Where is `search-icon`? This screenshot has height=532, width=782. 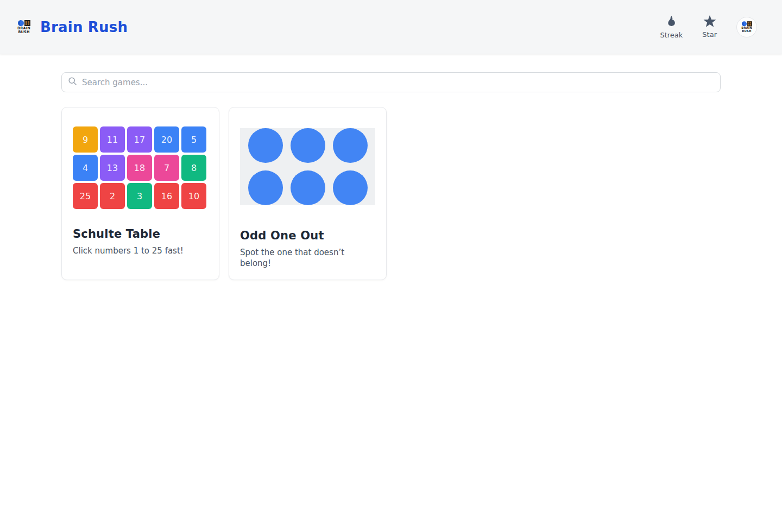
search-icon is located at coordinates (75, 83).